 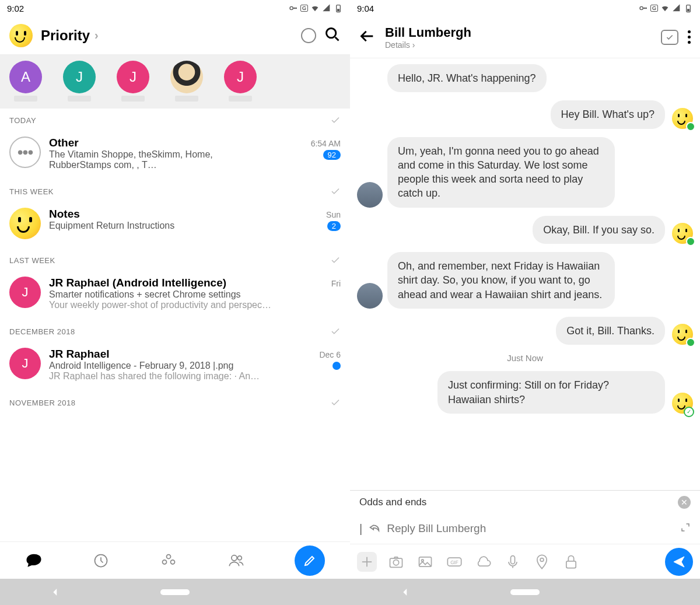 What do you see at coordinates (681, 334) in the screenshot?
I see `own-avatar-wrap` at bounding box center [681, 334].